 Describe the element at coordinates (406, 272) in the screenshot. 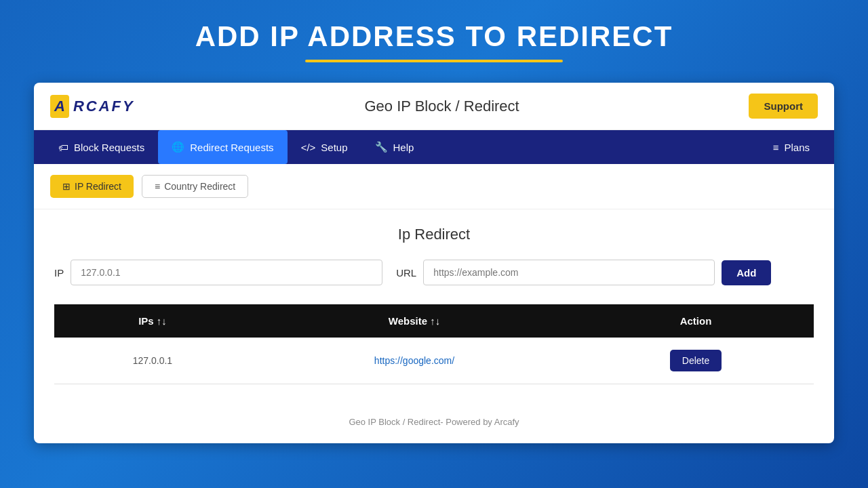

I see `url-label: URL` at that location.